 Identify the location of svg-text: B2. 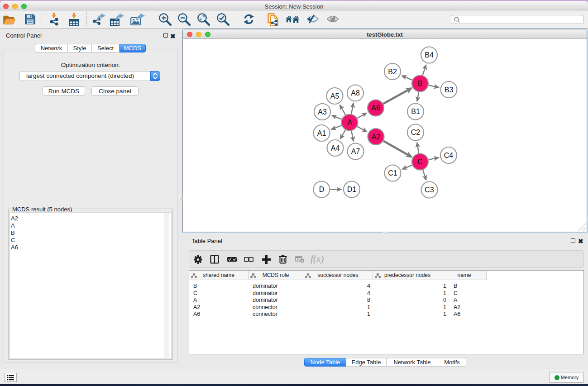
(392, 71).